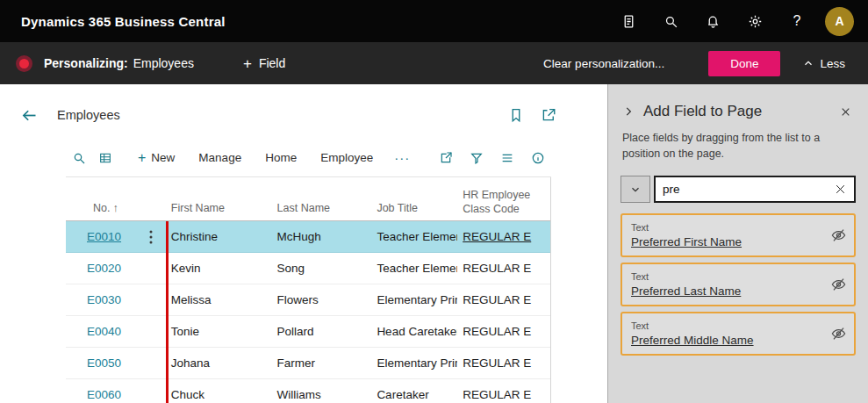 Image resolution: width=868 pixels, height=403 pixels. Describe the element at coordinates (671, 21) in the screenshot. I see `search-icon` at that location.